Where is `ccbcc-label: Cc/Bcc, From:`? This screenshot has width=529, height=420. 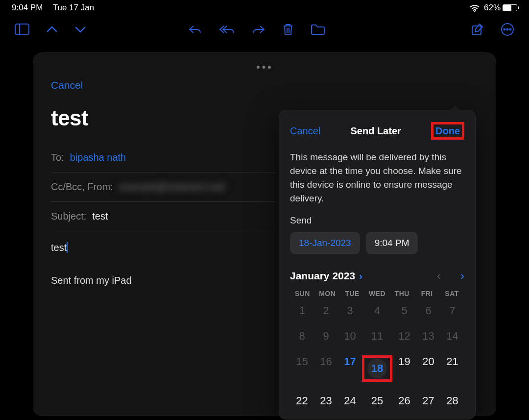 ccbcc-label: Cc/Bcc, From: is located at coordinates (82, 187).